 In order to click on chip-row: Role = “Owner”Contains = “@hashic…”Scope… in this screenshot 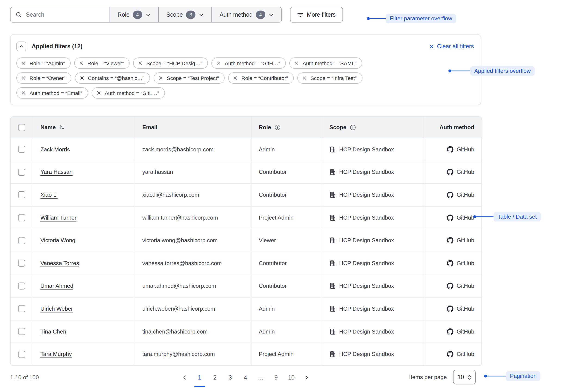, I will do `click(245, 78)`.